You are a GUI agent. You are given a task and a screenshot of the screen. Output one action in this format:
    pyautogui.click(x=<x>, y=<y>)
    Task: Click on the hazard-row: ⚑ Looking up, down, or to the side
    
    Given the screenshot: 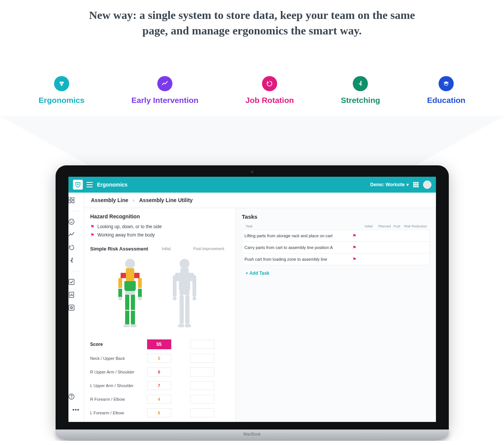 What is the action you would take?
    pyautogui.click(x=160, y=227)
    